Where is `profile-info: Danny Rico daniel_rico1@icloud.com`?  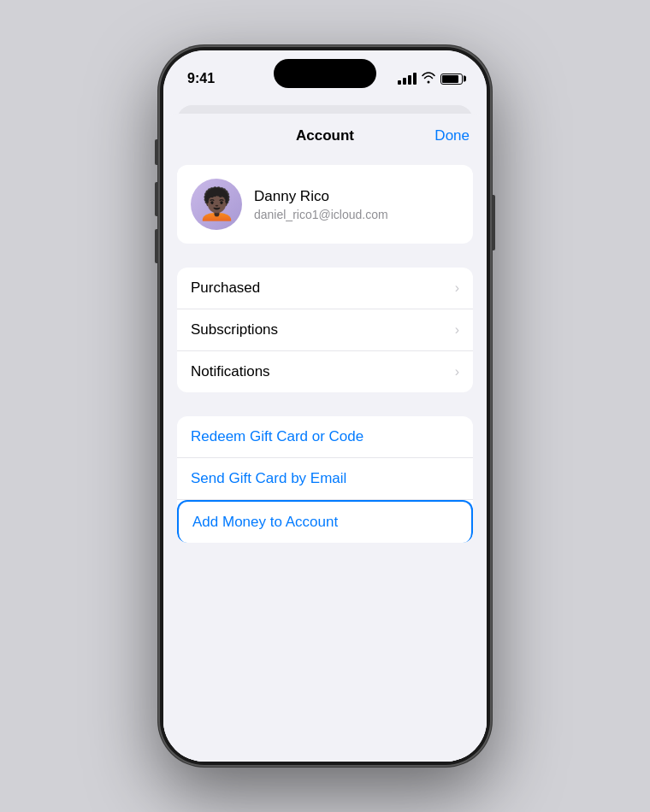
profile-info: Danny Rico daniel_rico1@icloud.com is located at coordinates (322, 205).